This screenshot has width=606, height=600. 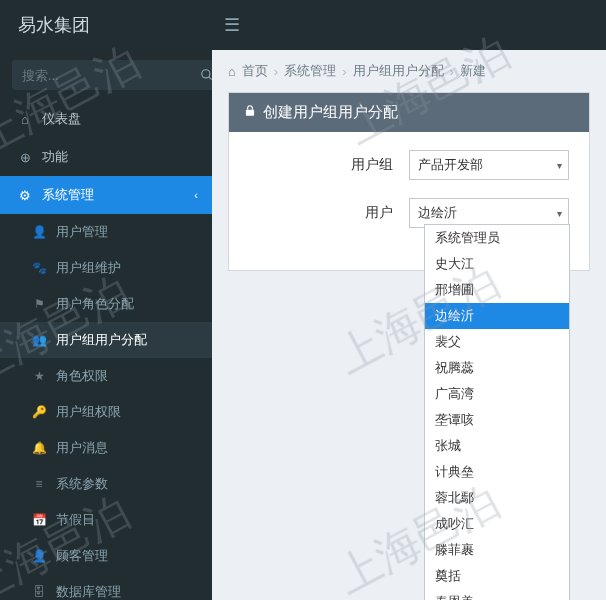 I want to click on sidebar-subitem-label: 节假日, so click(x=76, y=520).